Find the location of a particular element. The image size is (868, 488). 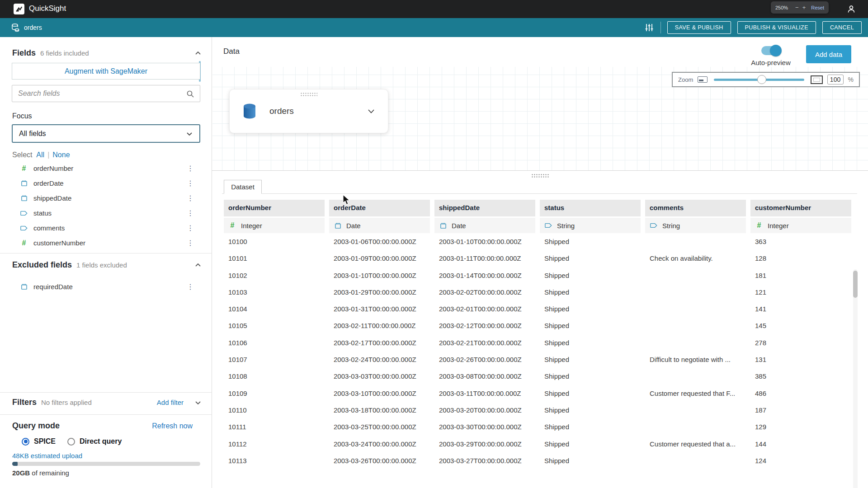

publish-visualize-button: PUBLISH & VISUALIZE is located at coordinates (777, 28).